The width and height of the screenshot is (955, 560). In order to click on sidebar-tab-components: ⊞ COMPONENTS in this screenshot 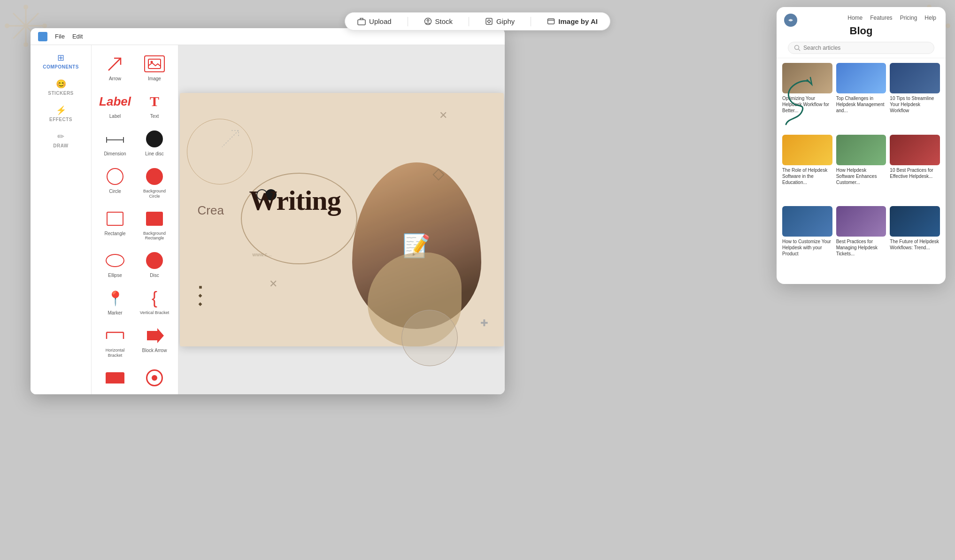, I will do `click(61, 61)`.